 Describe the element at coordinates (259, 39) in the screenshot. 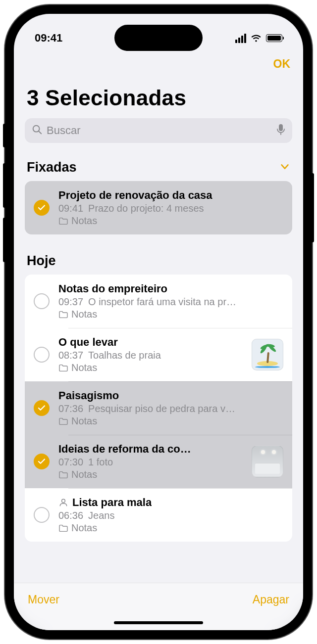

I see `status-icons` at that location.